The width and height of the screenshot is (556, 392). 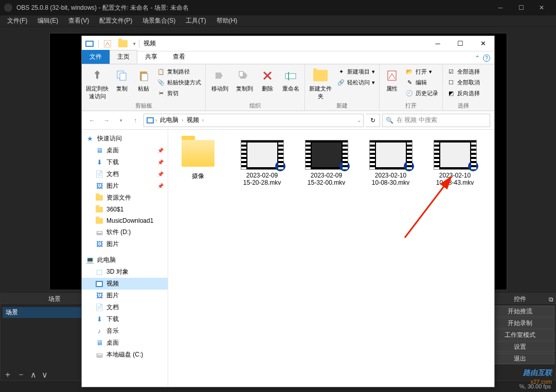 What do you see at coordinates (124, 260) in the screenshot?
I see `sidebar-thispc: 💻此电脑` at bounding box center [124, 260].